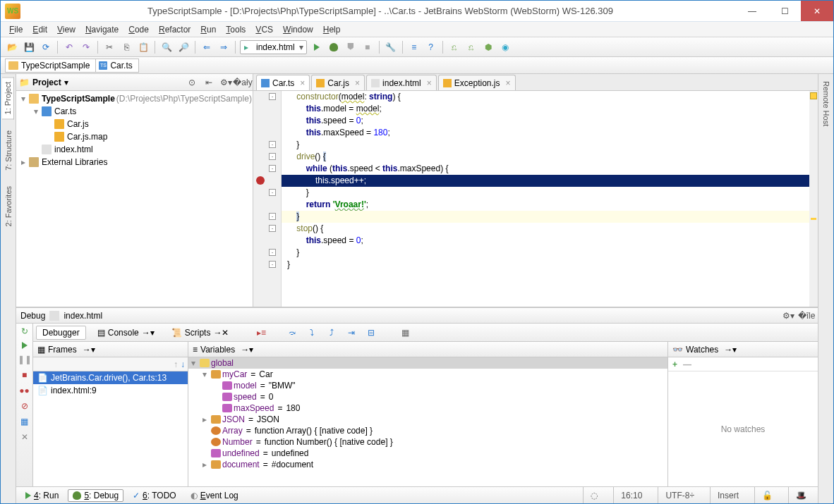 The width and height of the screenshot is (834, 504). Describe the element at coordinates (428, 408) in the screenshot. I see `var-row: maxSpeed=180` at that location.